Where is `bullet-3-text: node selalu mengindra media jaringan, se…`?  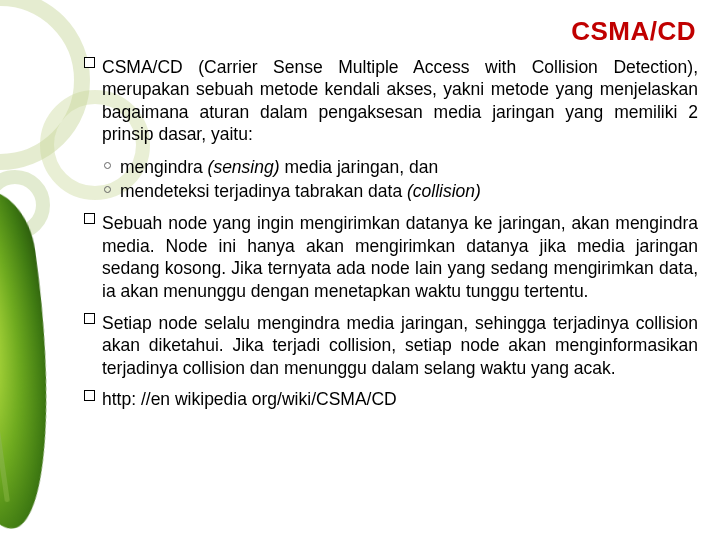
bullet-3-text: node selalu mengindra media jaringan, se… is located at coordinates (400, 346).